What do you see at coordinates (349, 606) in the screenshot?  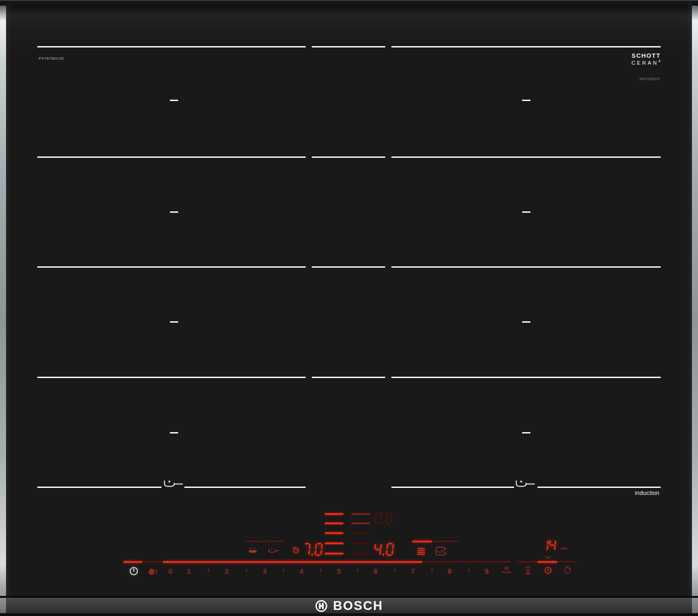 I see `bosch-logo: BOSCH` at bounding box center [349, 606].